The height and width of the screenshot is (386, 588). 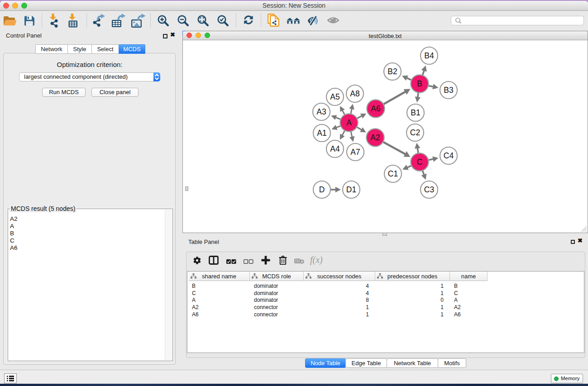 What do you see at coordinates (335, 97) in the screenshot?
I see `svg-text: A5` at bounding box center [335, 97].